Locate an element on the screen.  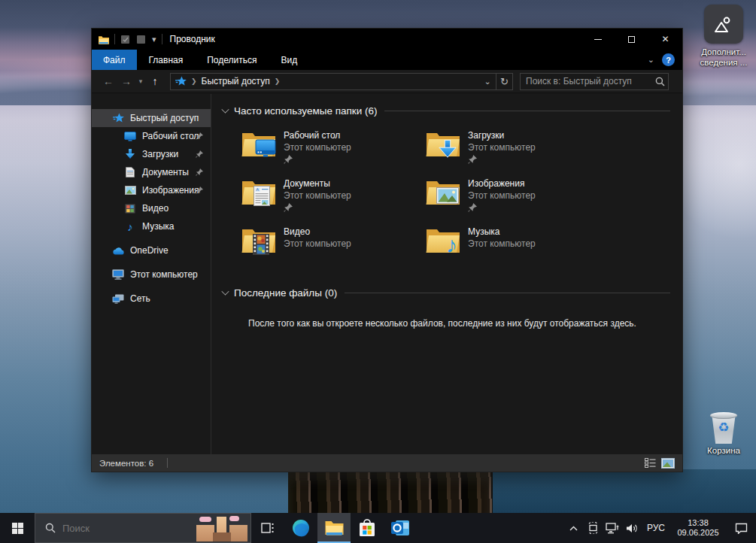
explorer-taskbar-icon is located at coordinates (334, 528).